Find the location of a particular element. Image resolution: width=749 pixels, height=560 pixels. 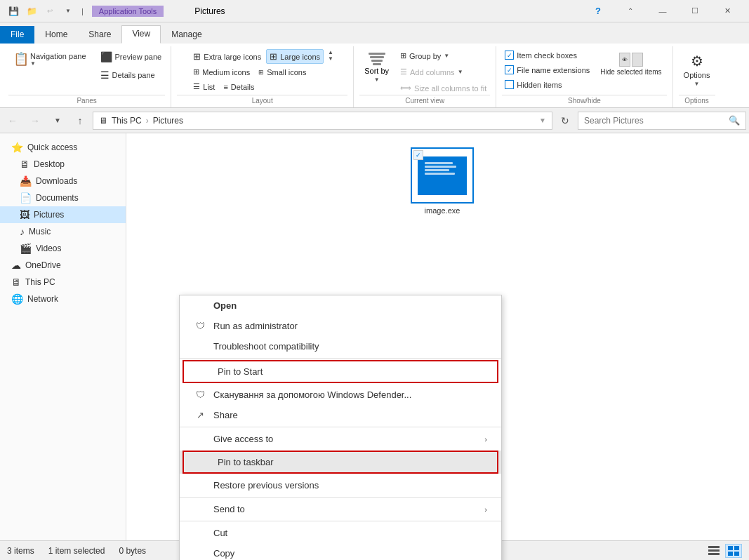

address-bar: 🖥 This PC › Pictures ▼ is located at coordinates (323, 121).